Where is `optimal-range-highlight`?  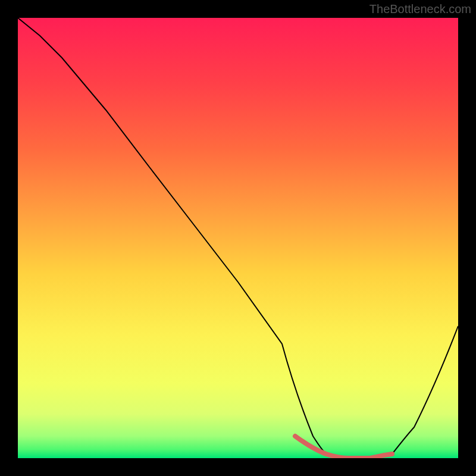
optimal-range-highlight is located at coordinates (344, 447).